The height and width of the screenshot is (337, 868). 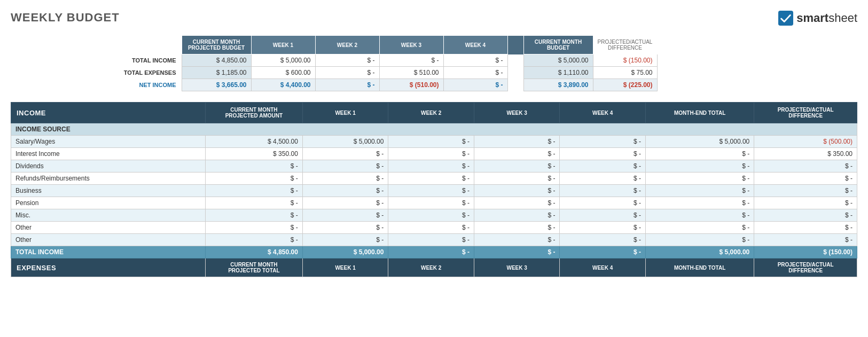 I want to click on income-total-business: $ -, so click(x=700, y=191).